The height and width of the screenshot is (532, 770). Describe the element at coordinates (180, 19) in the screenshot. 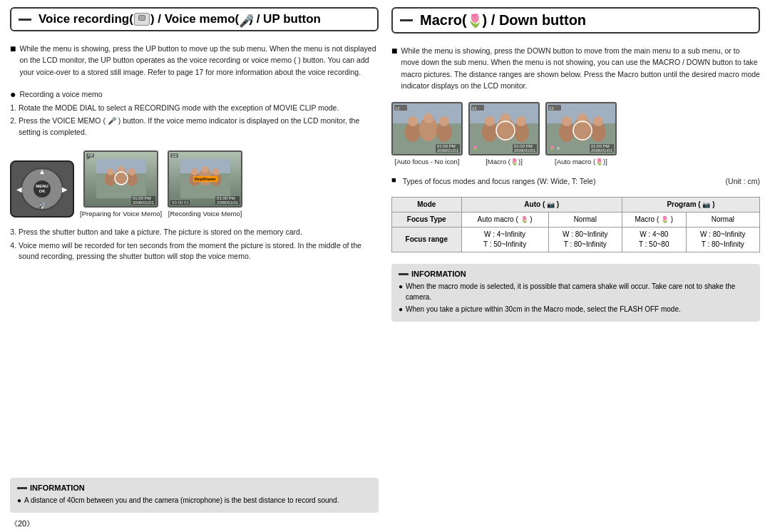

I see `left-title-text: Voice recording( ) / Voice memo(🎤) / UP …` at that location.